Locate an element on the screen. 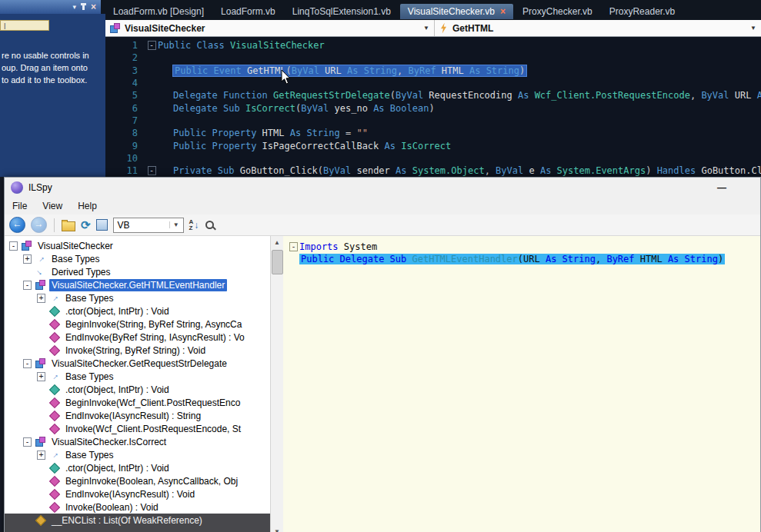  code-token: Public Property is located at coordinates (218, 146).